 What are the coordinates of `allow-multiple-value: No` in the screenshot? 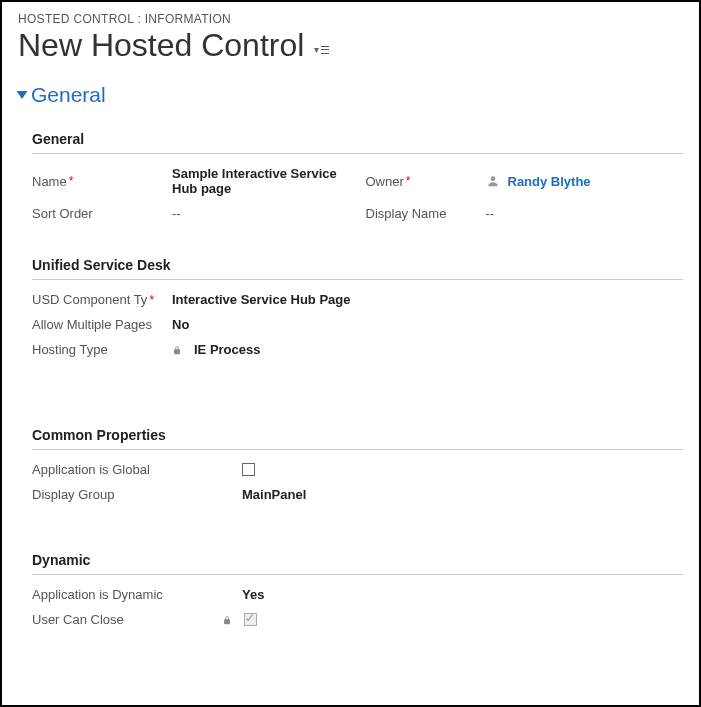 It's located at (180, 324).